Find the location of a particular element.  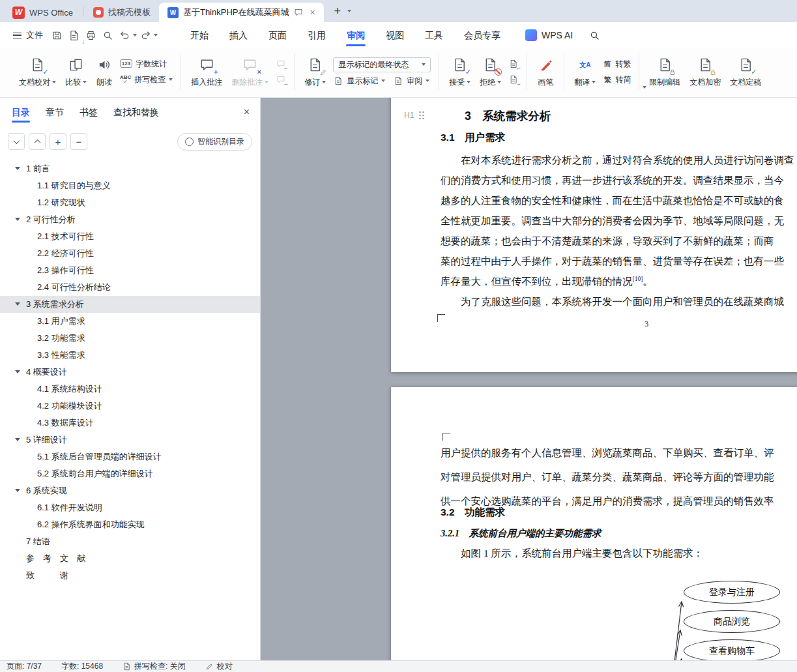

accept-change-button: ✓ 接受 is located at coordinates (460, 72).